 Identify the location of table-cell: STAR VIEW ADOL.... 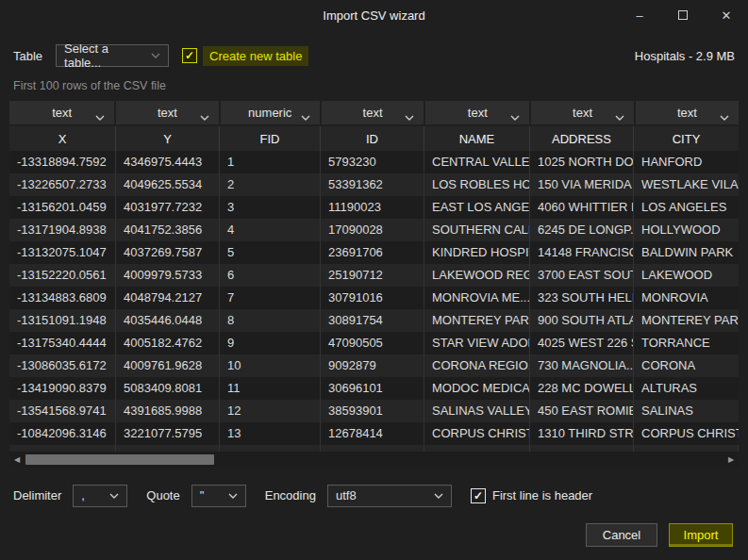
(477, 343).